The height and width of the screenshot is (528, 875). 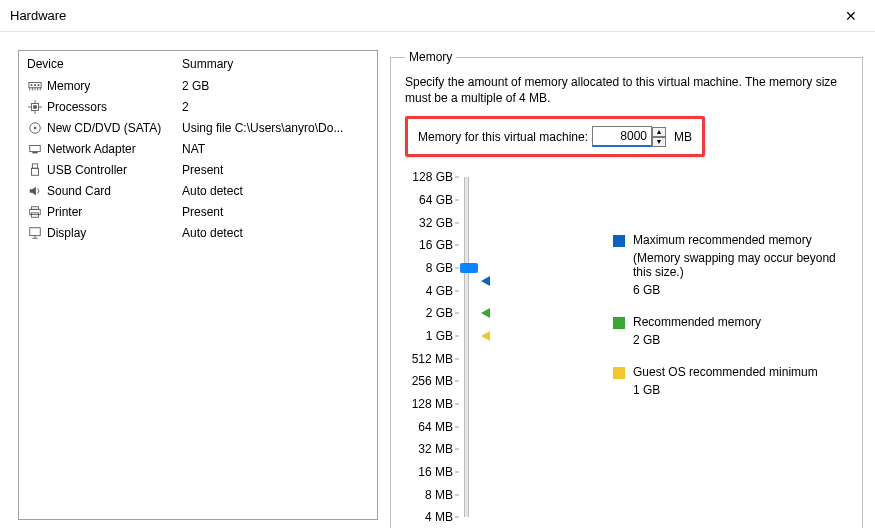 What do you see at coordinates (436, 200) in the screenshot?
I see `tick-label: 64 GB` at bounding box center [436, 200].